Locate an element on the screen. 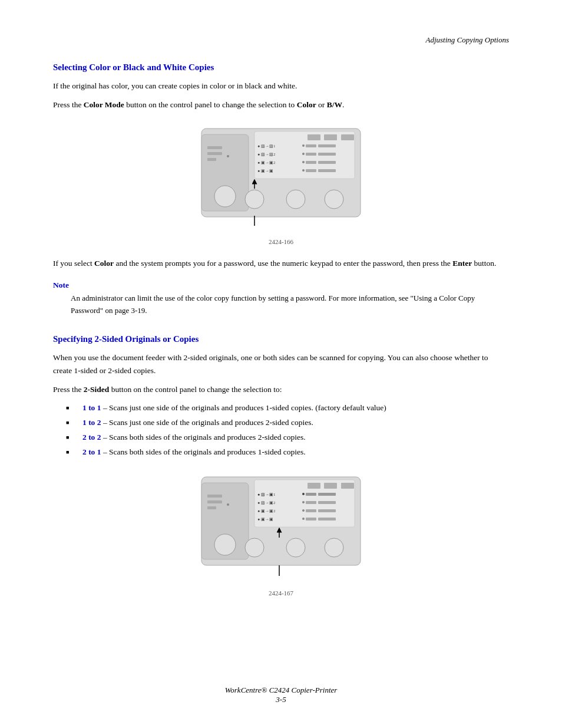  note-label: Note is located at coordinates (281, 285).